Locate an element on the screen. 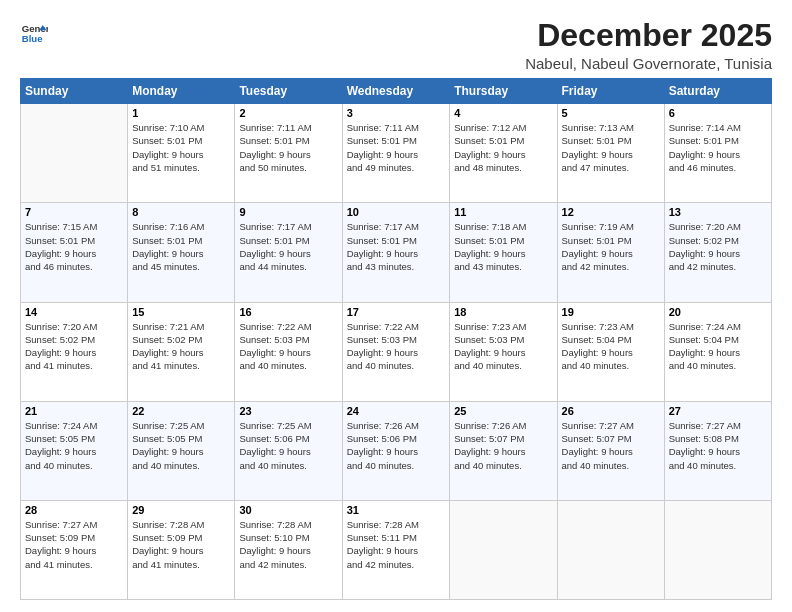  calendar-cell: 26Sunrise: 7:27 AMSunset: 5:07 PMDayligh… is located at coordinates (610, 450).